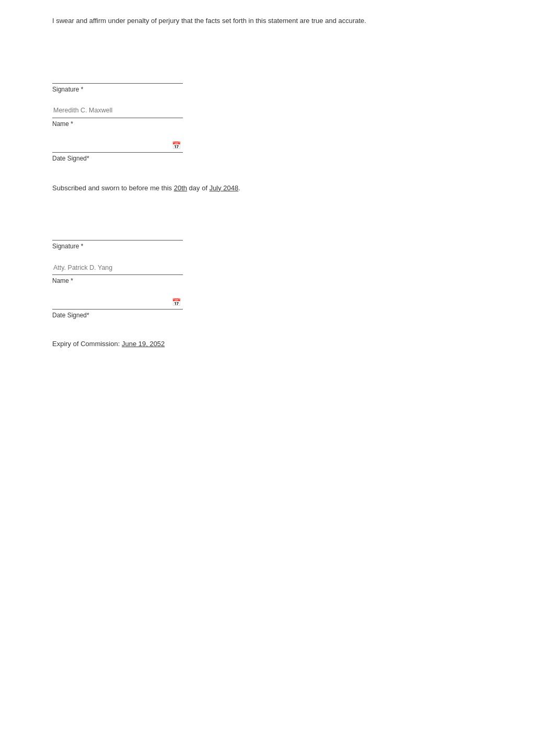 This screenshot has width=535, height=756. I want to click on signer-date-section: 📅 Date Signed*, so click(268, 150).